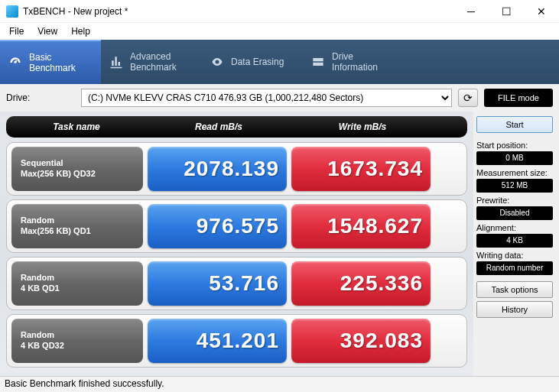  Describe the element at coordinates (77, 283) in the screenshot. I see `task-cell: Random4 KB QD1` at that location.